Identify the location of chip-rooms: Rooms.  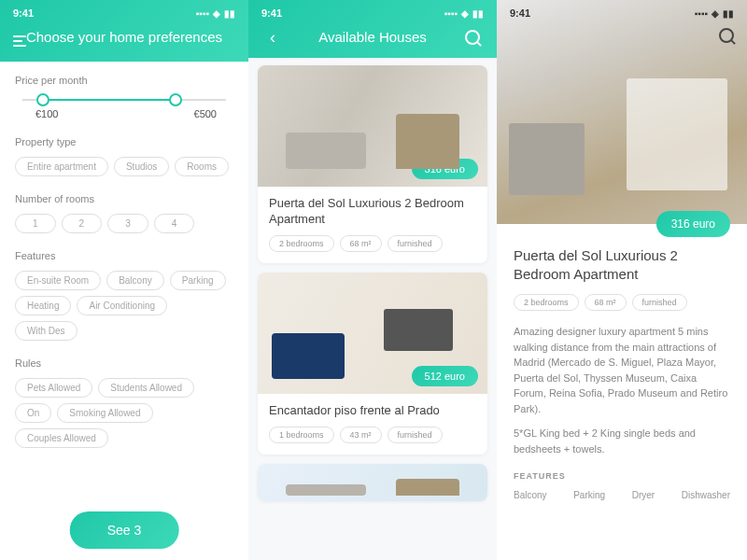
(202, 166).